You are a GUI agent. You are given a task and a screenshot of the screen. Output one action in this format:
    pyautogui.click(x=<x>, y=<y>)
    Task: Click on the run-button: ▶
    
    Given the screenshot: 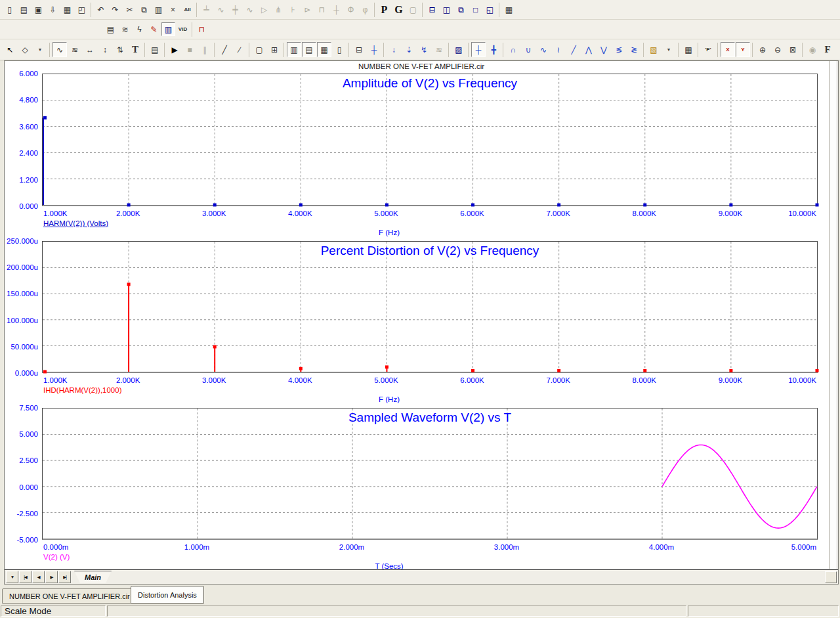 What is the action you would take?
    pyautogui.click(x=175, y=50)
    